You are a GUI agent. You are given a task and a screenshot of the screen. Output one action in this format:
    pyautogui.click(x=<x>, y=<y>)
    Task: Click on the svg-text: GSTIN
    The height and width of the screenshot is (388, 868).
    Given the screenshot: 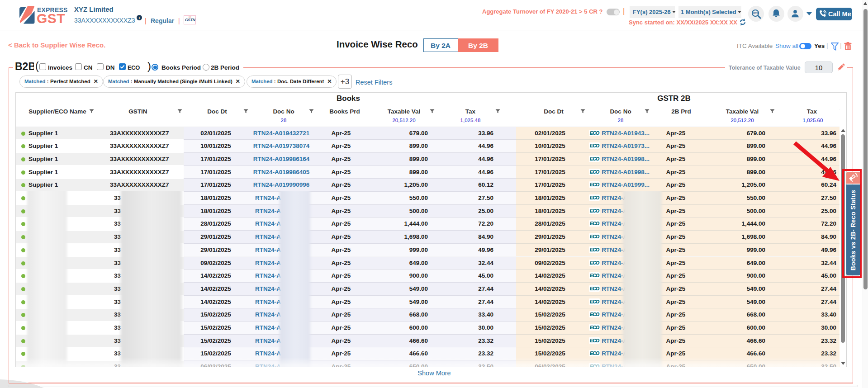 What is the action you would take?
    pyautogui.click(x=755, y=14)
    